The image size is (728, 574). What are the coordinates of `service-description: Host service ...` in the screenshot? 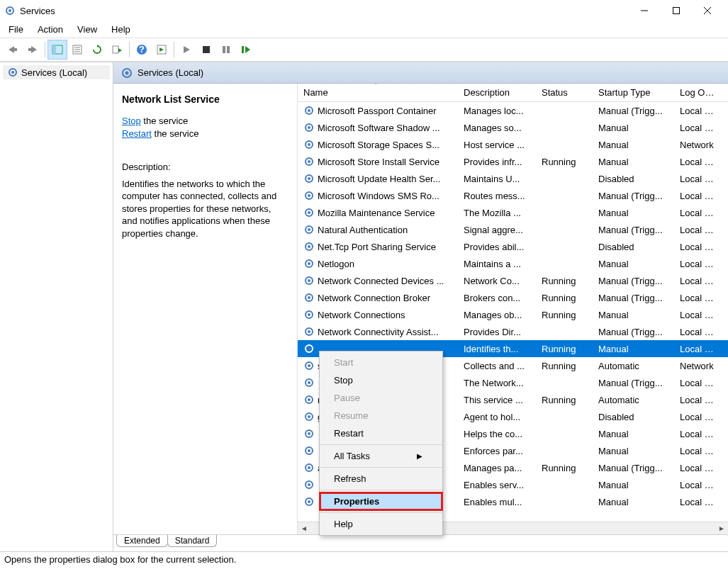 It's located at (497, 145).